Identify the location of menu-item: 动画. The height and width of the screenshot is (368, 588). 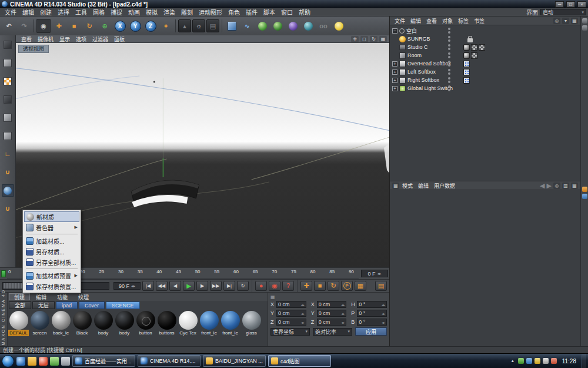
(134, 12).